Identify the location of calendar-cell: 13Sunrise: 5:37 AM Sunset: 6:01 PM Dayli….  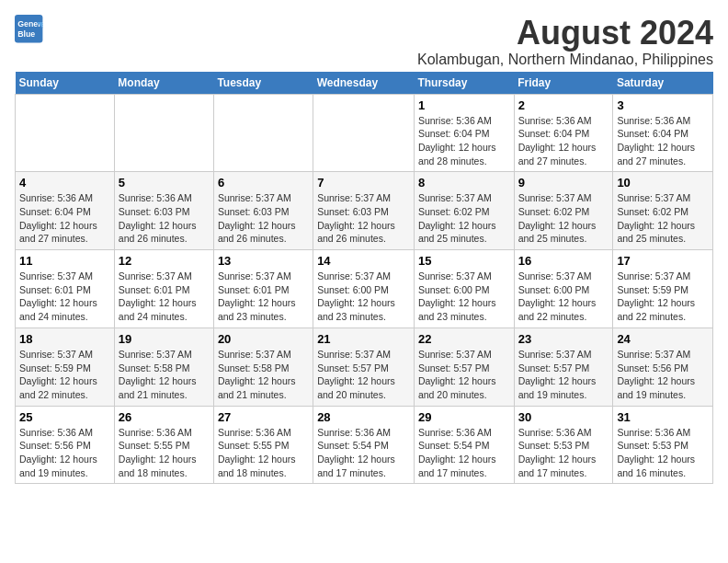
(263, 289).